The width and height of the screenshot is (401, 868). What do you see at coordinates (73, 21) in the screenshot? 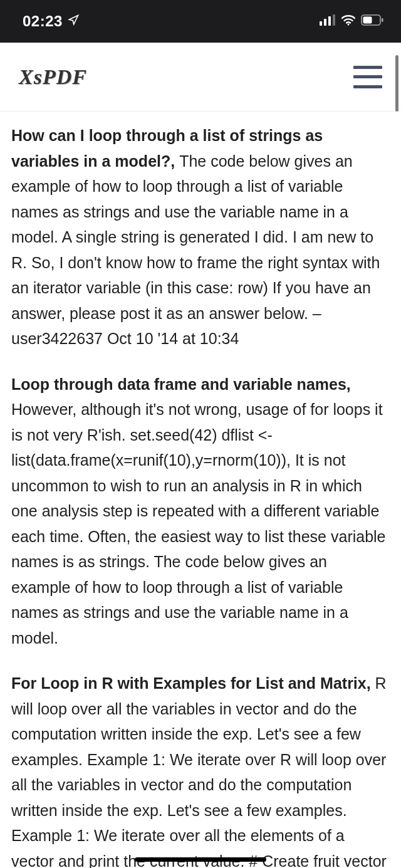
I see `location-icon` at bounding box center [73, 21].